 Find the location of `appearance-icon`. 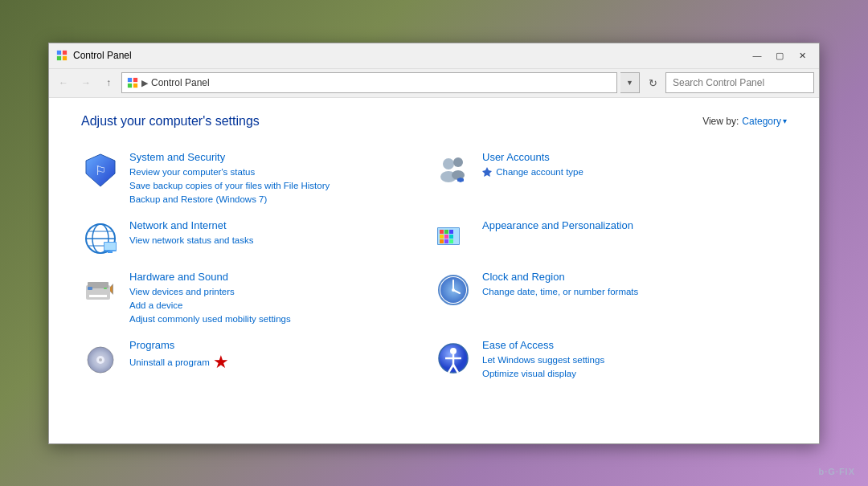

appearance-icon is located at coordinates (453, 239).